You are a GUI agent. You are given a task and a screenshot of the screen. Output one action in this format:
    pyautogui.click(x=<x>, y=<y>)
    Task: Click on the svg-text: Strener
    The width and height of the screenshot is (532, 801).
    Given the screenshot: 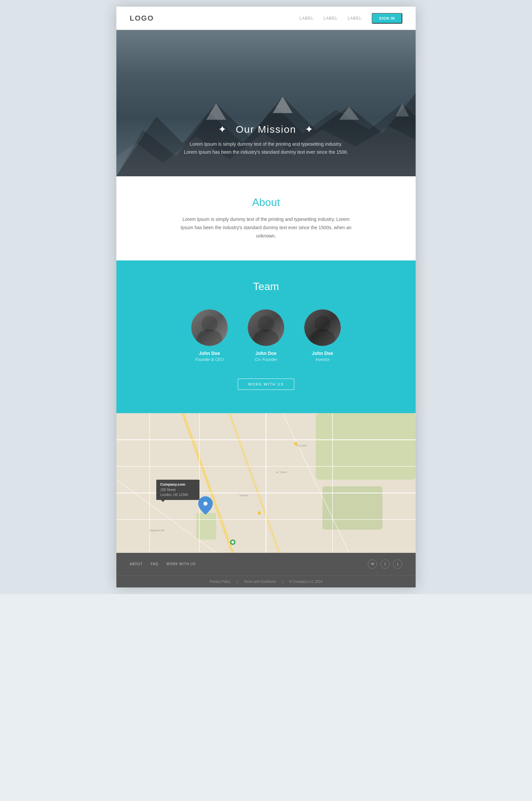 What is the action you would take?
    pyautogui.click(x=244, y=496)
    